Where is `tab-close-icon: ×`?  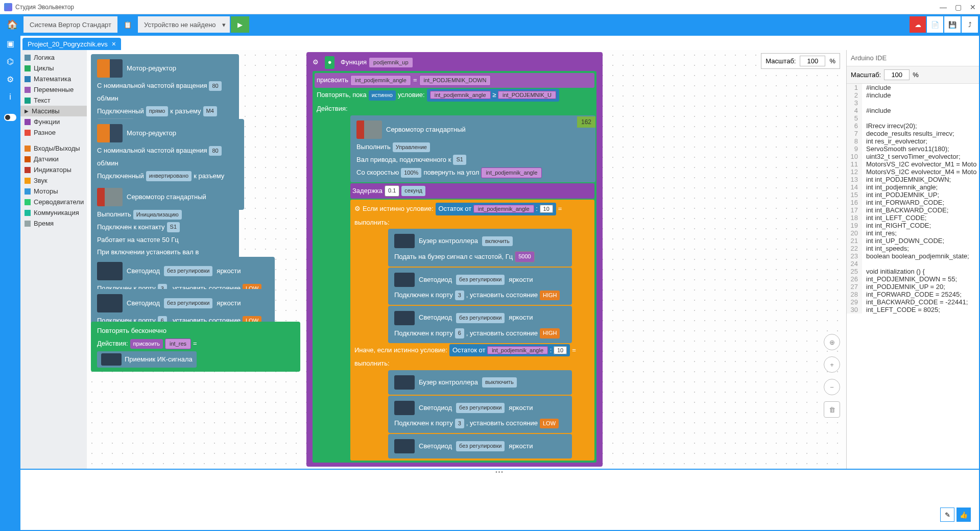
tab-close-icon: × is located at coordinates (114, 44).